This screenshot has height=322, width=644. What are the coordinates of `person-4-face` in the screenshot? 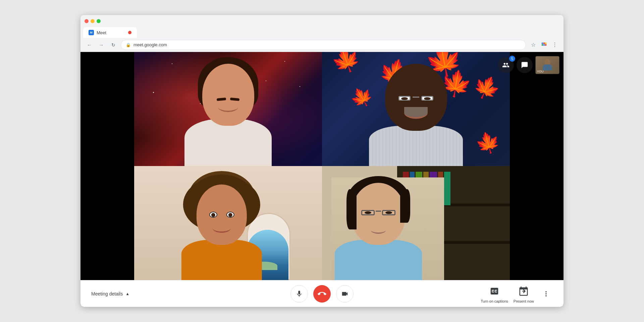 It's located at (378, 214).